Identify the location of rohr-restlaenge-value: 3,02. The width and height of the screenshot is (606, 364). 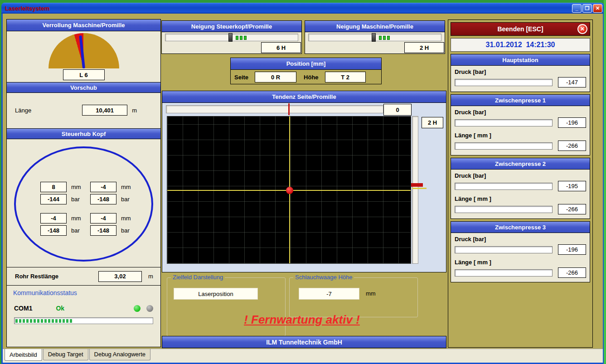
(120, 277).